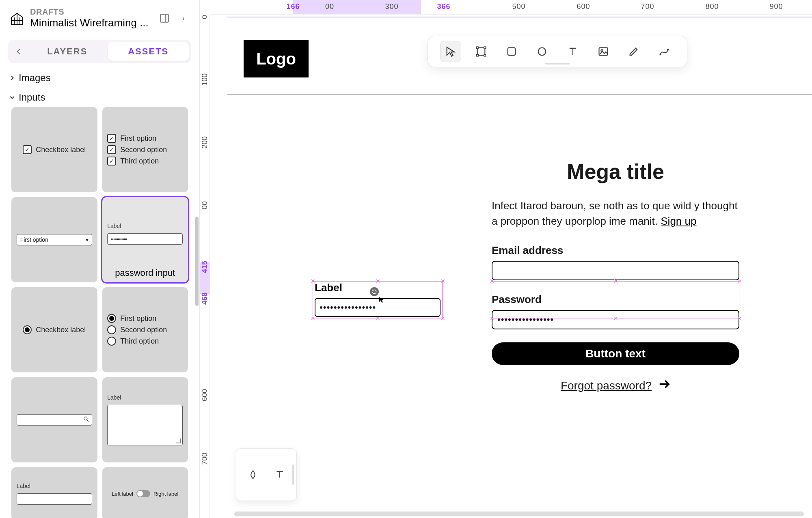 The image size is (812, 518). Describe the element at coordinates (481, 52) in the screenshot. I see `tool-frame` at that location.